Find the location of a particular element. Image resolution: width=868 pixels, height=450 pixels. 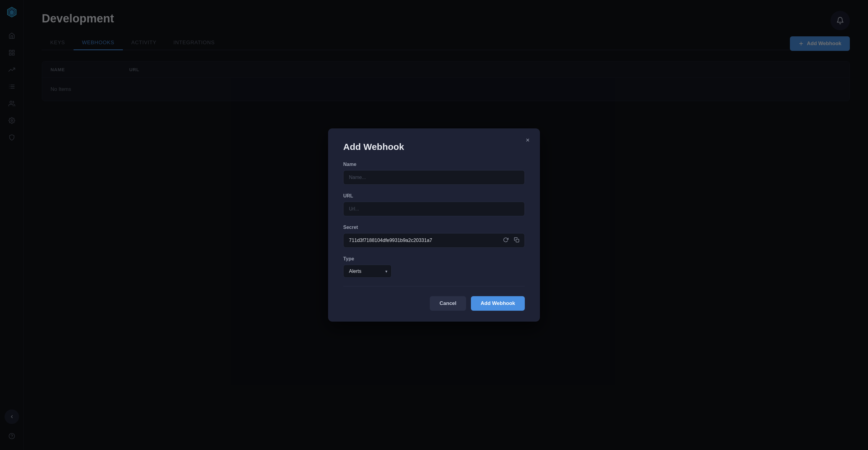

name-input is located at coordinates (434, 177).